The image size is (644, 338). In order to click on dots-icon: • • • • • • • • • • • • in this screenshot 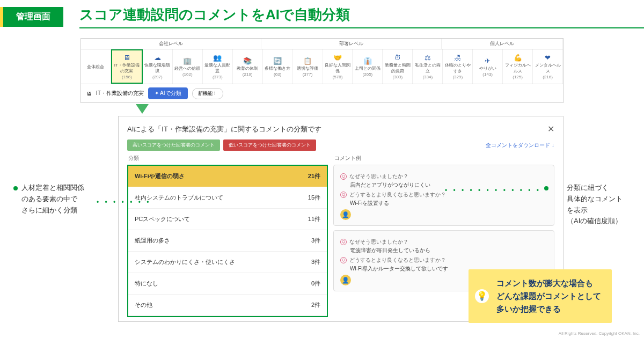, I will do `click(493, 190)`.